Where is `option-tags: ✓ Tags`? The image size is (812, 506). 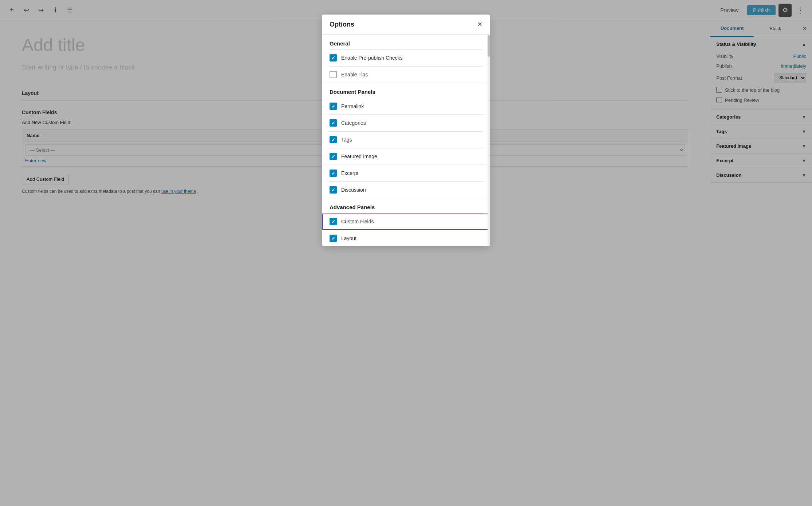 option-tags: ✓ Tags is located at coordinates (406, 140).